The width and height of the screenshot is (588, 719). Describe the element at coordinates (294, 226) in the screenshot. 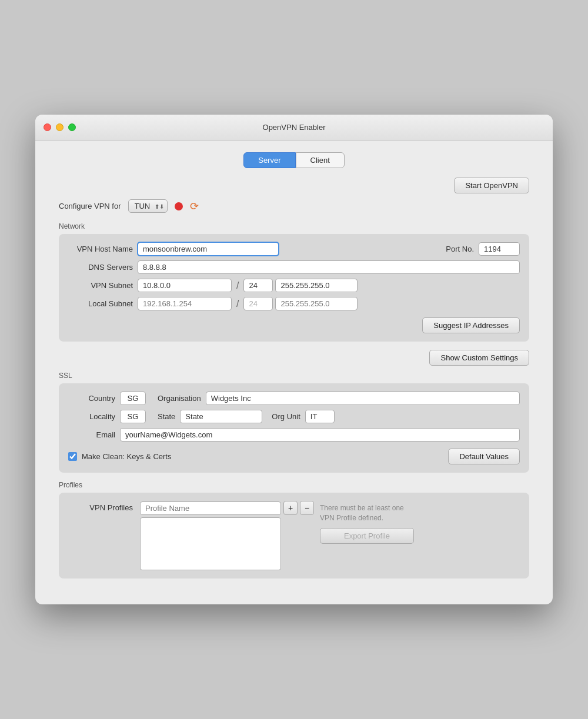

I see `network-section-label: Network` at that location.